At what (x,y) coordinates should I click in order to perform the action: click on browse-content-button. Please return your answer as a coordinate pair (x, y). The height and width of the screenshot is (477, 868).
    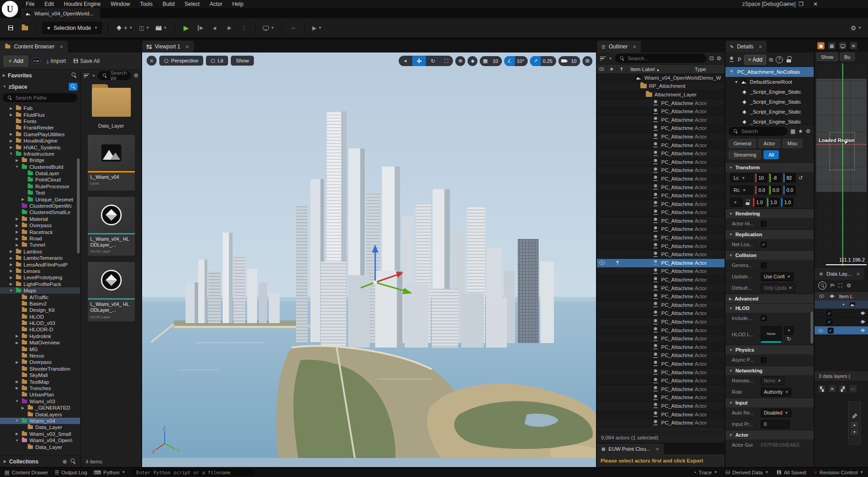
    Looking at the image, I should click on (25, 28).